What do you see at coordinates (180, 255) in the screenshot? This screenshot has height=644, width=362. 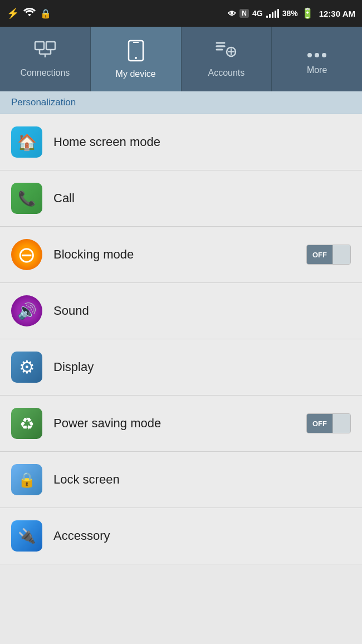 I see `blocking-label: Blocking mode` at bounding box center [180, 255].